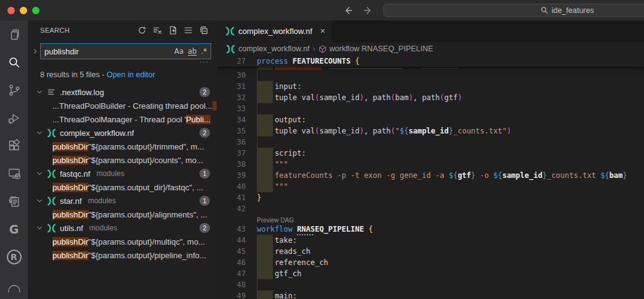 The width and height of the screenshot is (644, 299). Describe the element at coordinates (376, 49) in the screenshot. I see `breadcrumb-item: workflow RNASEQ_PIPELINE` at that location.